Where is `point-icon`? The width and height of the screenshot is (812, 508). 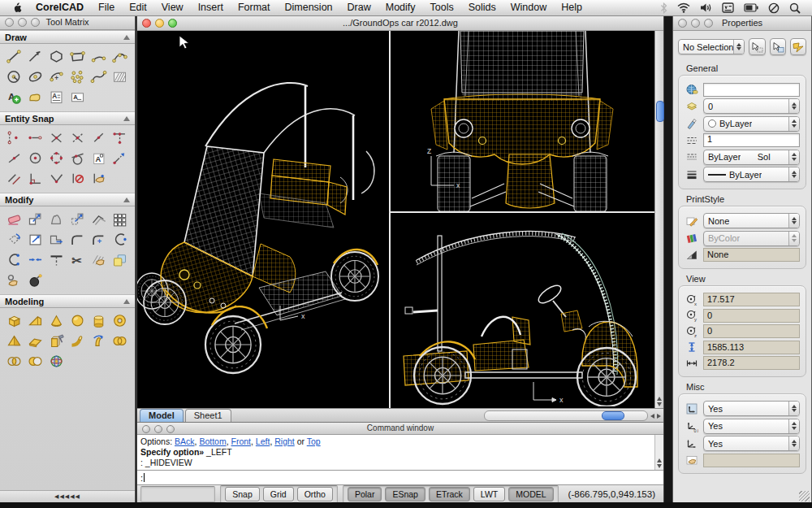
point-icon is located at coordinates (77, 76).